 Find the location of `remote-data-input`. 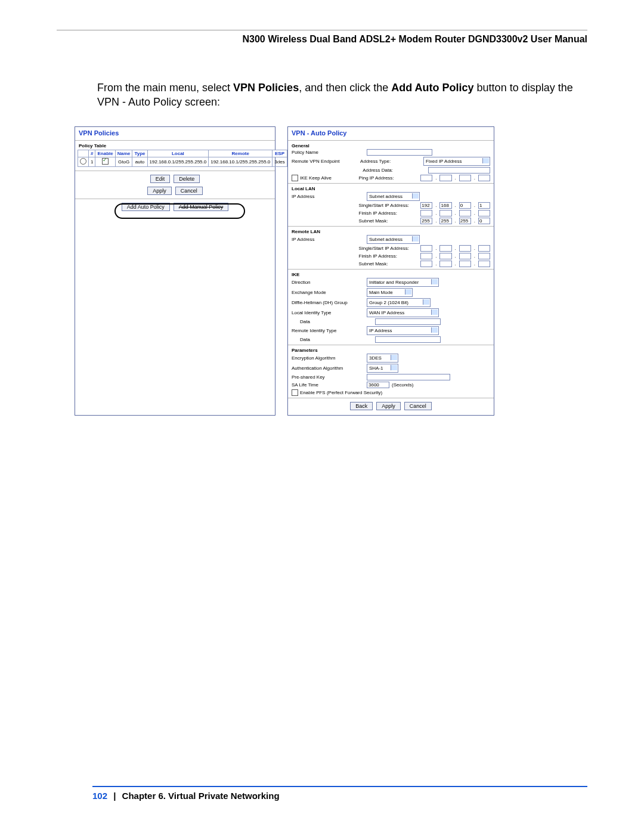

remote-data-input is located at coordinates (408, 340).